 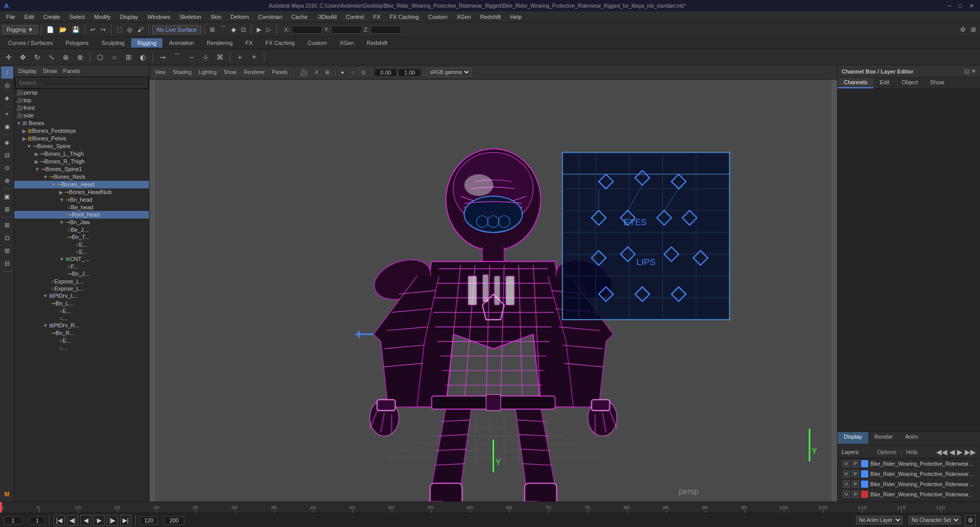 I want to click on render-btn: ▶, so click(x=259, y=30).